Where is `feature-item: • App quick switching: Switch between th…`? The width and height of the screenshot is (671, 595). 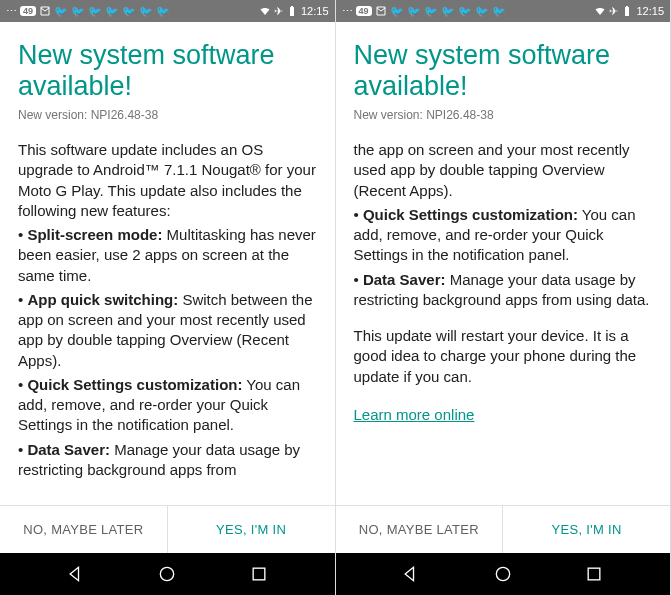
feature-item: • App quick switching: Switch between th… is located at coordinates (168, 330).